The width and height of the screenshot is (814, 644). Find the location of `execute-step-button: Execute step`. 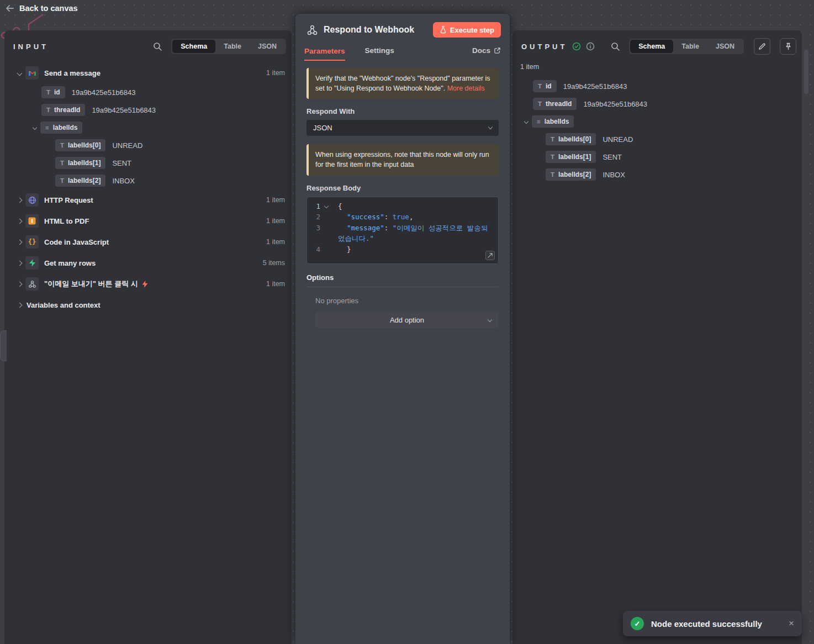

execute-step-button: Execute step is located at coordinates (467, 30).